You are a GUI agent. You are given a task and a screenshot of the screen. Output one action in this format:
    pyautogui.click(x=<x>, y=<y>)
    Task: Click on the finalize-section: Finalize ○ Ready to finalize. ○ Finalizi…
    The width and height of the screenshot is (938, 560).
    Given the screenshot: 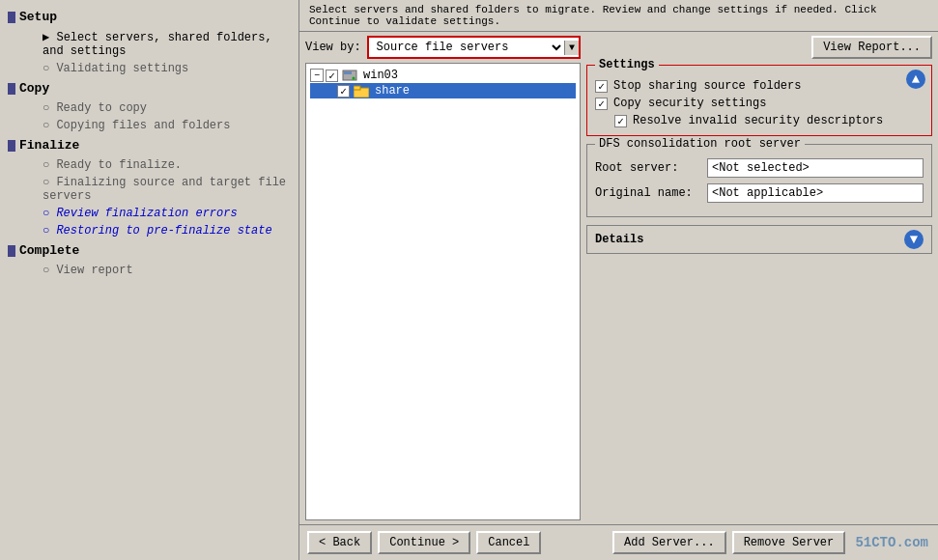 What is the action you would take?
    pyautogui.click(x=149, y=189)
    